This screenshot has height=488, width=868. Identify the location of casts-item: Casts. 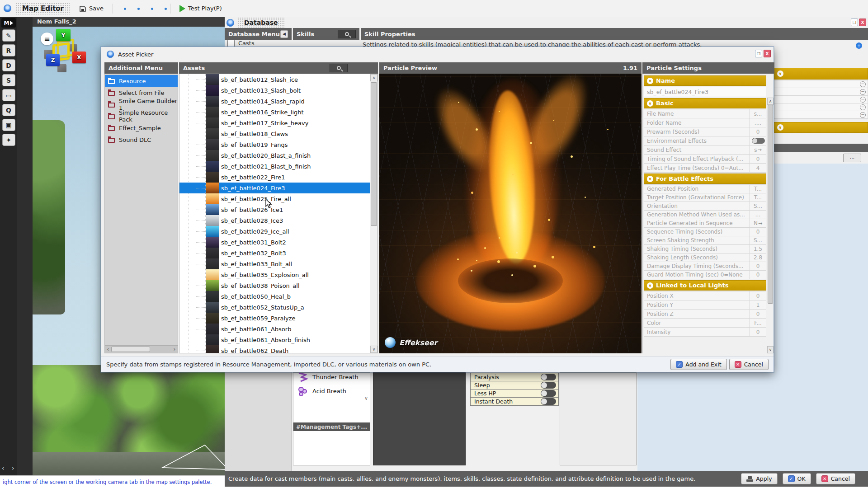
(259, 43).